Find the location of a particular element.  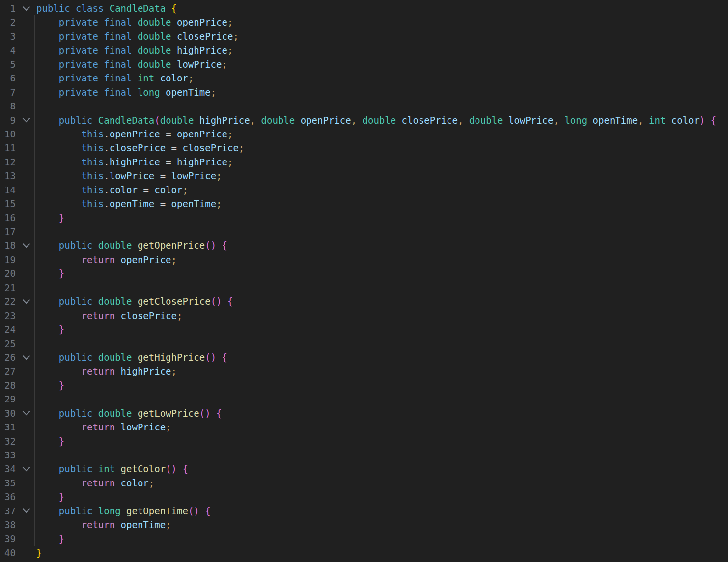

code-content: public double getHighPrice() { is located at coordinates (382, 357).